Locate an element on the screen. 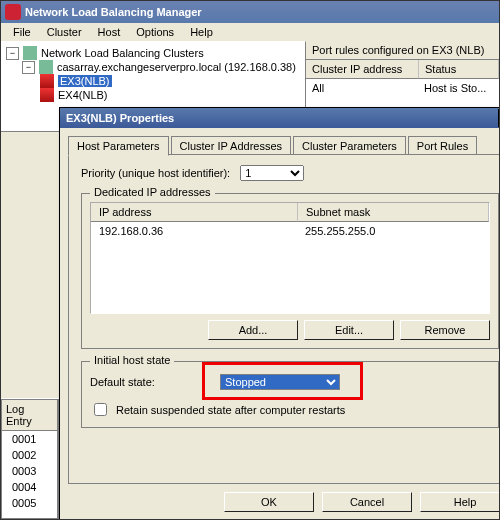 The image size is (500, 520). log-entry-column: Log Entry 0001 0002 0003 0004 0005 is located at coordinates (30, 459).